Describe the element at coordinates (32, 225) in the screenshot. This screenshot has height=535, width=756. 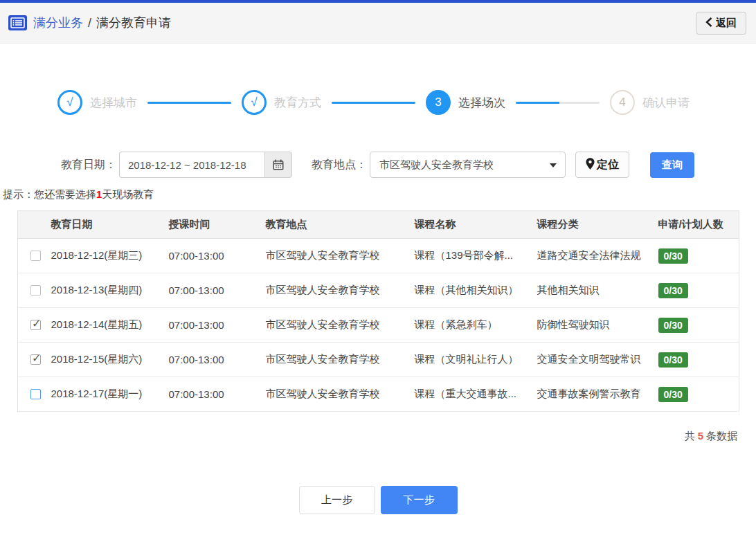
I see `header-checkbox-col` at that location.